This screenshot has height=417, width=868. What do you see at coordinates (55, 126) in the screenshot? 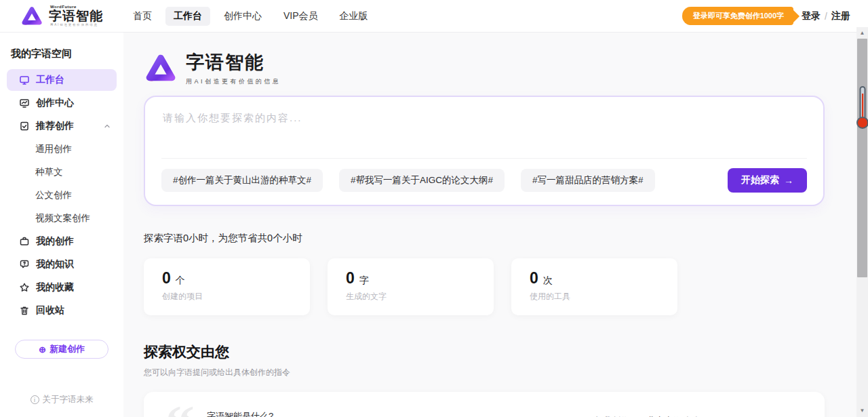
I see `sidebar-item-label: 推荐创作` at bounding box center [55, 126].